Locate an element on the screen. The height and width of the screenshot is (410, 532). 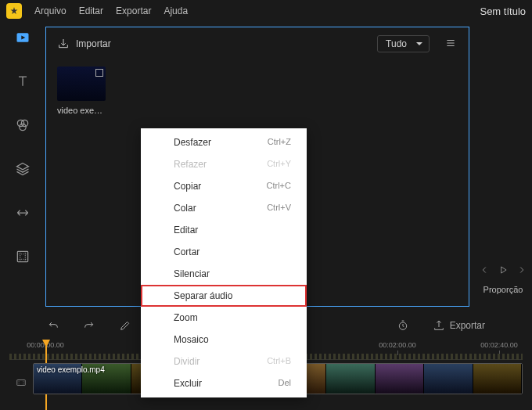
ctx-shortcut: Ctrl+Z is located at coordinates (279, 142).